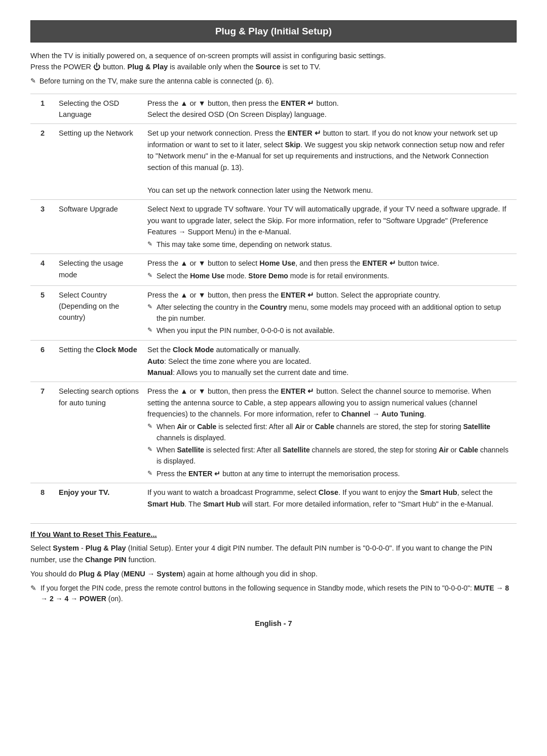  What do you see at coordinates (330, 432) in the screenshot?
I see `step-7-note-1: When Air or Cable is selected first: Aft…` at bounding box center [330, 432].